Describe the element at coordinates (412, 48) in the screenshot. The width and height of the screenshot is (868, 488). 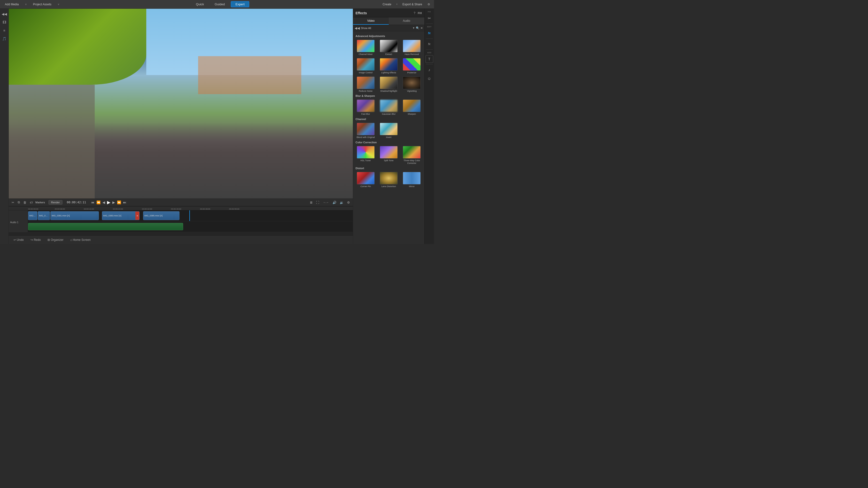
I see `effect-haze-removal: Haze Removal` at that location.